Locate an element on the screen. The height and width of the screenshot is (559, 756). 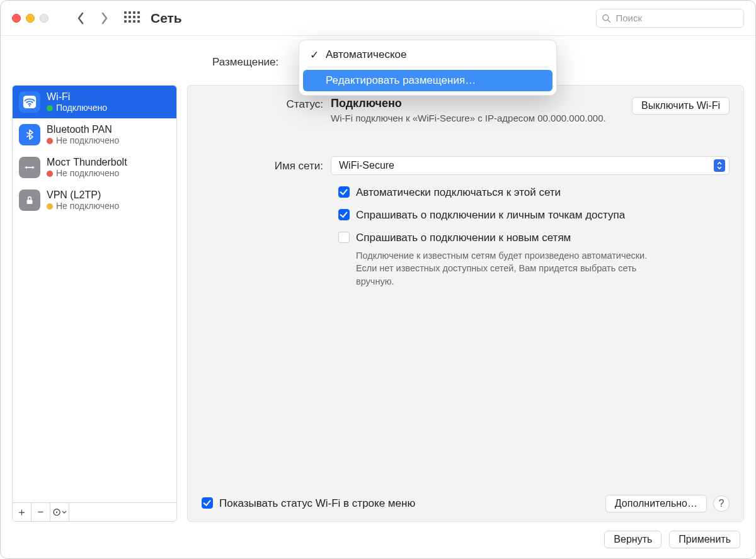
apply-button: Применить is located at coordinates (704, 539).